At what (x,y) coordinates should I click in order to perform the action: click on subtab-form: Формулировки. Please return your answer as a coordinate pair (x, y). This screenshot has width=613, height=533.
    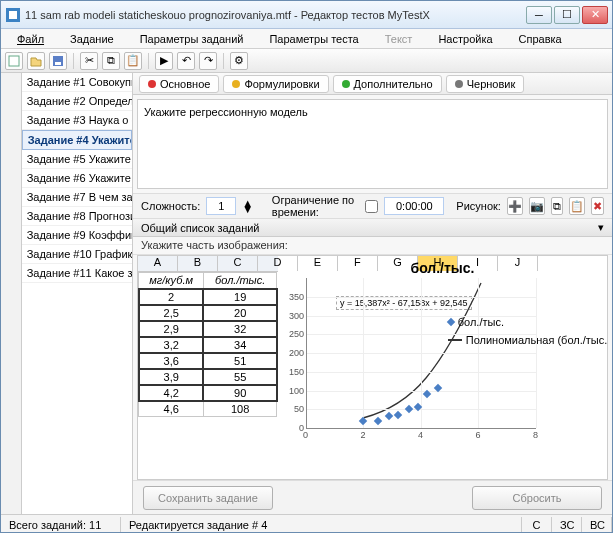
    Looking at the image, I should click on (276, 84).